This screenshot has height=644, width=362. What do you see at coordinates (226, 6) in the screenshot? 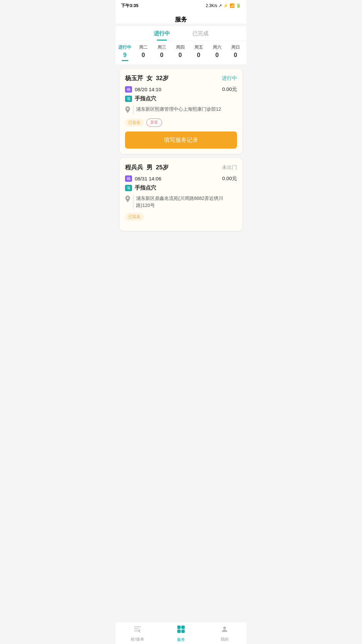
I see `bluetooth-icon: ⚡` at bounding box center [226, 6].